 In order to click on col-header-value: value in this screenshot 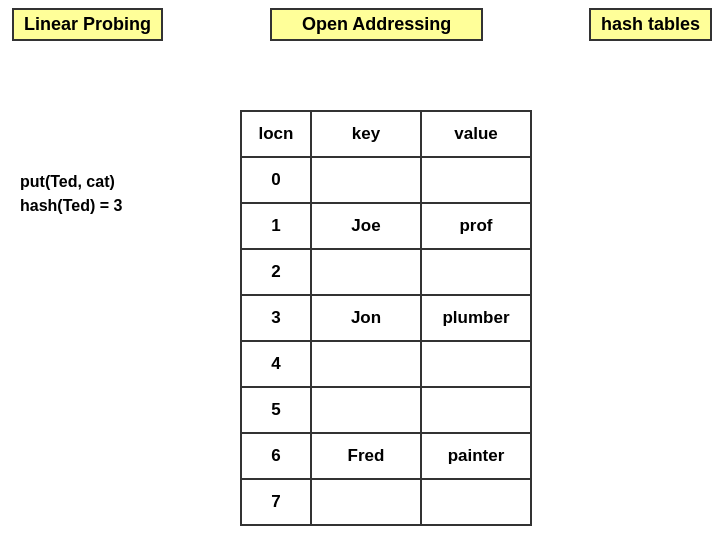, I will do `click(476, 134)`.